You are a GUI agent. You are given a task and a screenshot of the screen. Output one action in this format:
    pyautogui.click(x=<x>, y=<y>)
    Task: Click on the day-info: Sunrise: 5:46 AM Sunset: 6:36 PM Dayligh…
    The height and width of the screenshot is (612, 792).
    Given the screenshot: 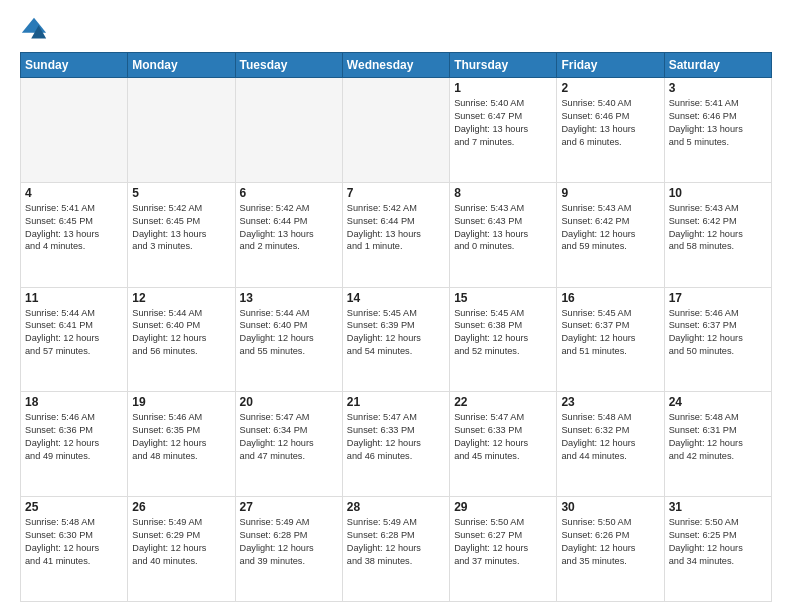 What is the action you would take?
    pyautogui.click(x=74, y=437)
    